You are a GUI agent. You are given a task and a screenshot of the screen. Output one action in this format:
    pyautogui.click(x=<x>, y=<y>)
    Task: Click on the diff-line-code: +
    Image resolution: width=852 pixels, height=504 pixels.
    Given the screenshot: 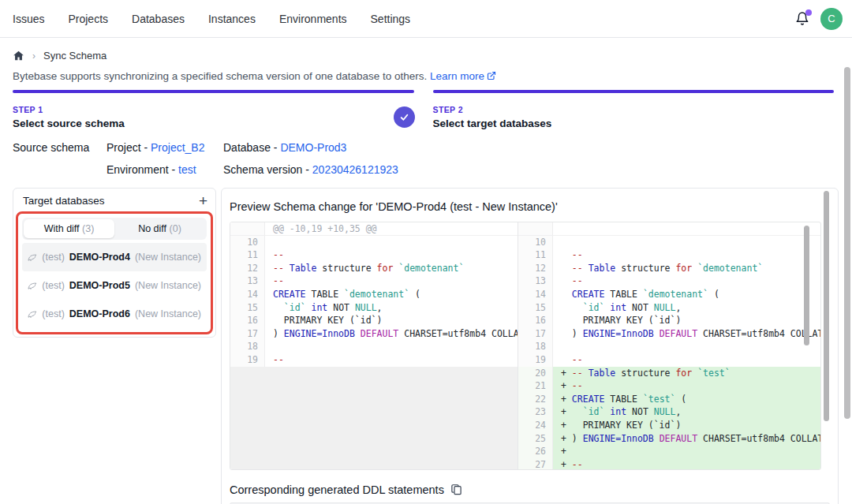 What is the action you would take?
    pyautogui.click(x=687, y=451)
    